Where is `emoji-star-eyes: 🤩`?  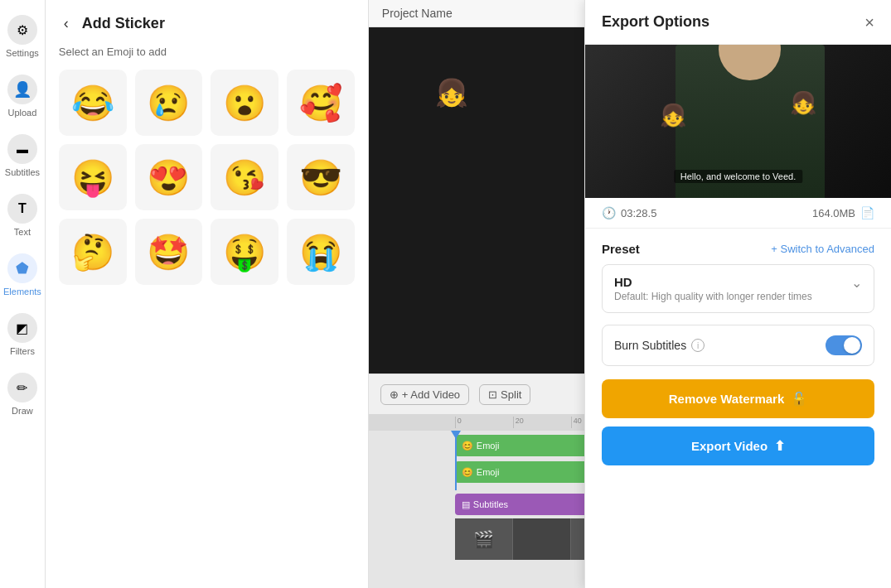 emoji-star-eyes: 🤩 is located at coordinates (169, 252).